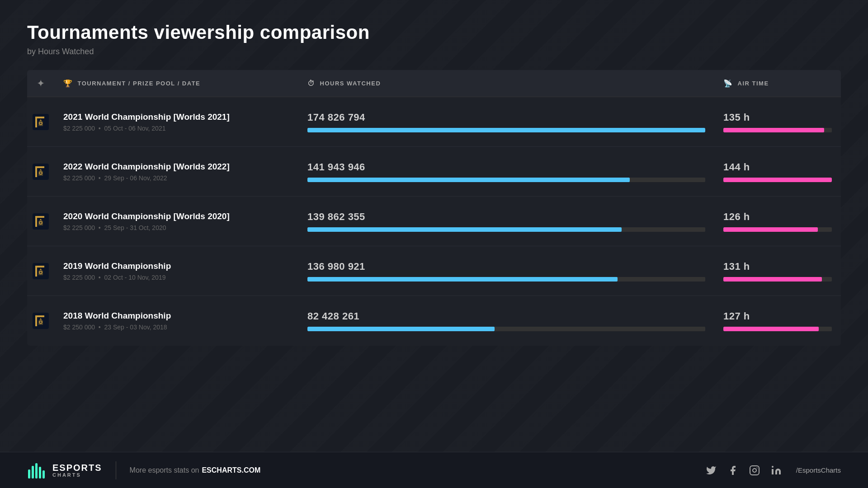  I want to click on air-time-cell: 135 h, so click(778, 122).